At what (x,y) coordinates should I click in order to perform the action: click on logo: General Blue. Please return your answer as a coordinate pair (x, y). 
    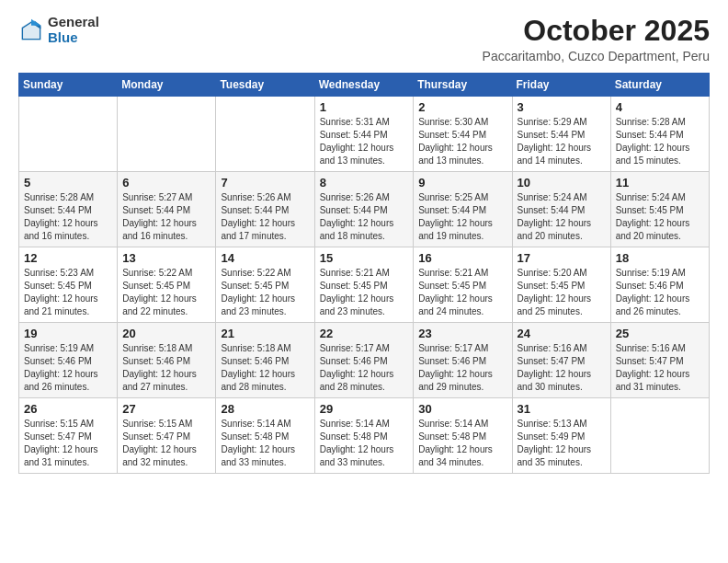
    Looking at the image, I should click on (59, 29).